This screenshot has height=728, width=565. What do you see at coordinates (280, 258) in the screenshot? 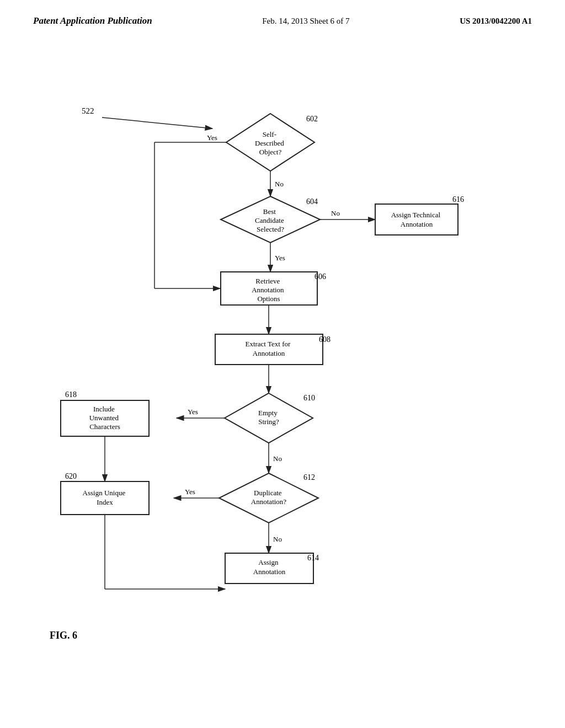
I see `yes-label-604: Yes` at bounding box center [280, 258].